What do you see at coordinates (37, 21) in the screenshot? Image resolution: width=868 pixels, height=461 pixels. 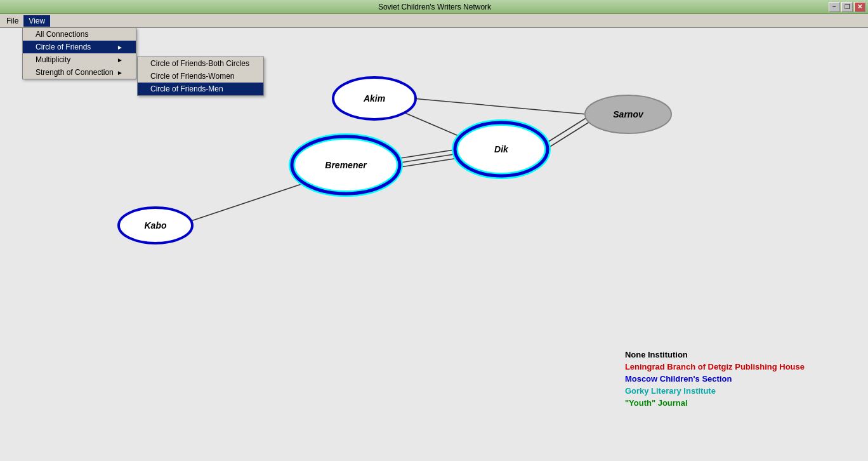 I see `view-menu: View` at bounding box center [37, 21].